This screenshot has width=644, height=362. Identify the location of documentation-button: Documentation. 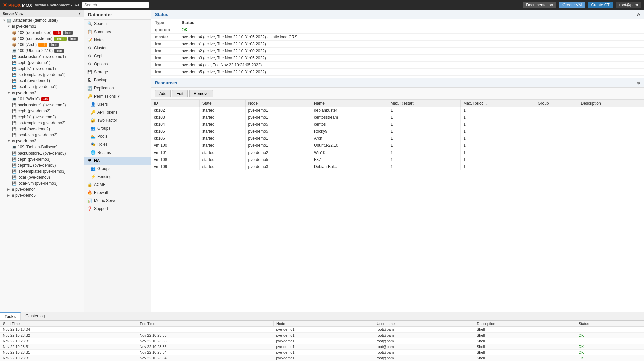
(539, 5).